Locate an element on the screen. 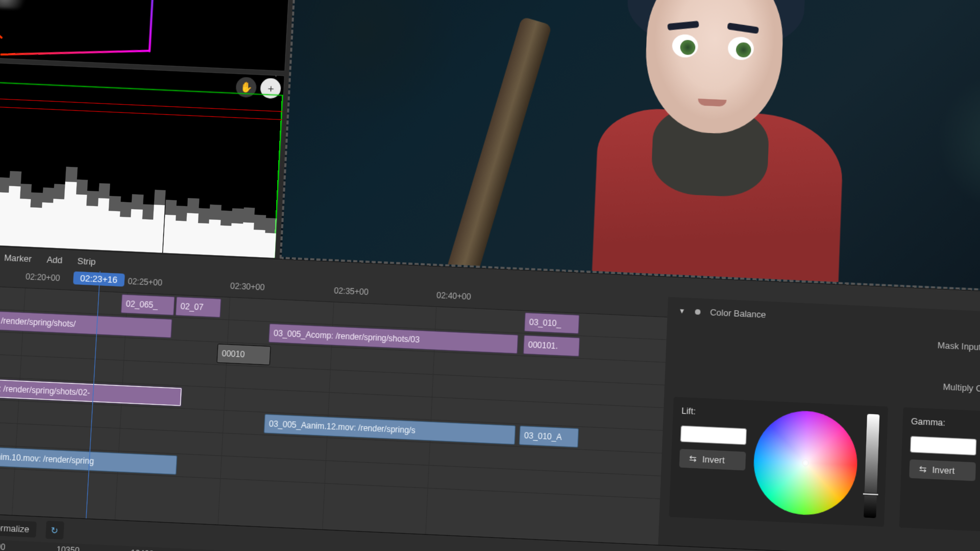 This screenshot has height=551, width=980. lift-title: Lift: is located at coordinates (714, 414).